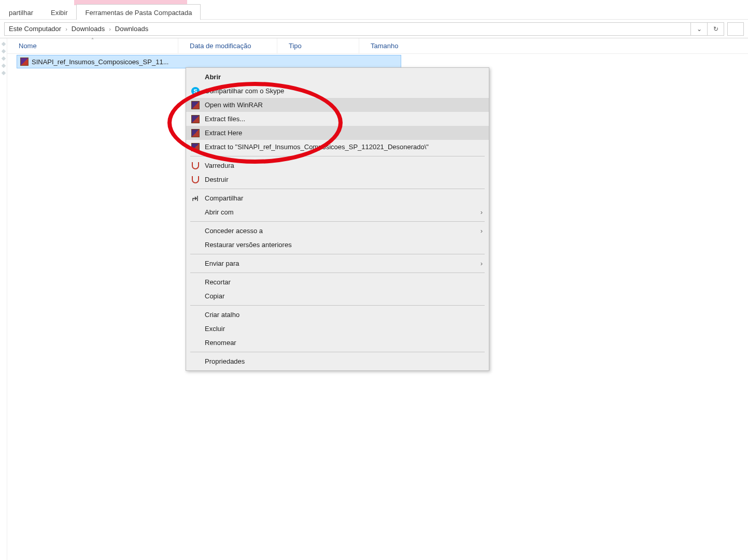  What do you see at coordinates (344, 343) in the screenshot?
I see `context-menu-item-label: Renomear` at bounding box center [344, 343].